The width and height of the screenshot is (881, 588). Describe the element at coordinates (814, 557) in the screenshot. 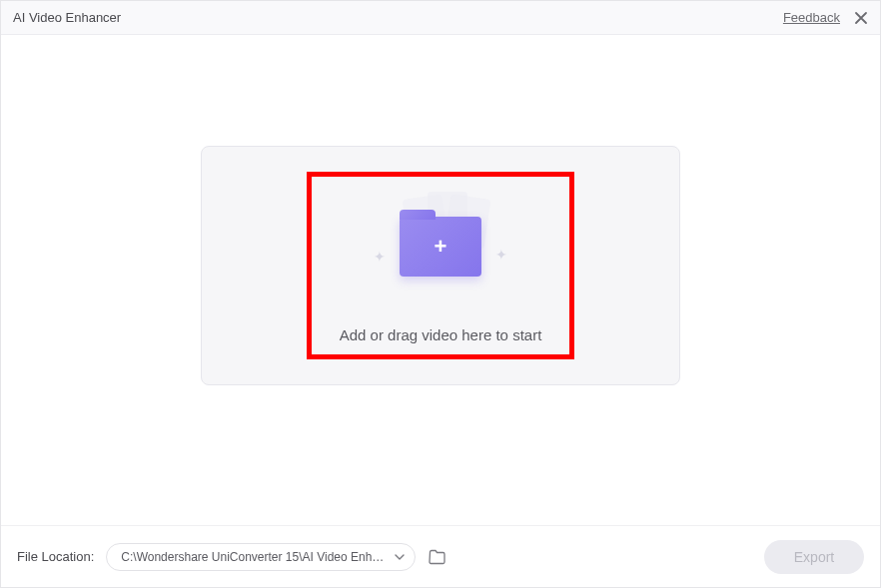

I see `export-button: Export` at that location.